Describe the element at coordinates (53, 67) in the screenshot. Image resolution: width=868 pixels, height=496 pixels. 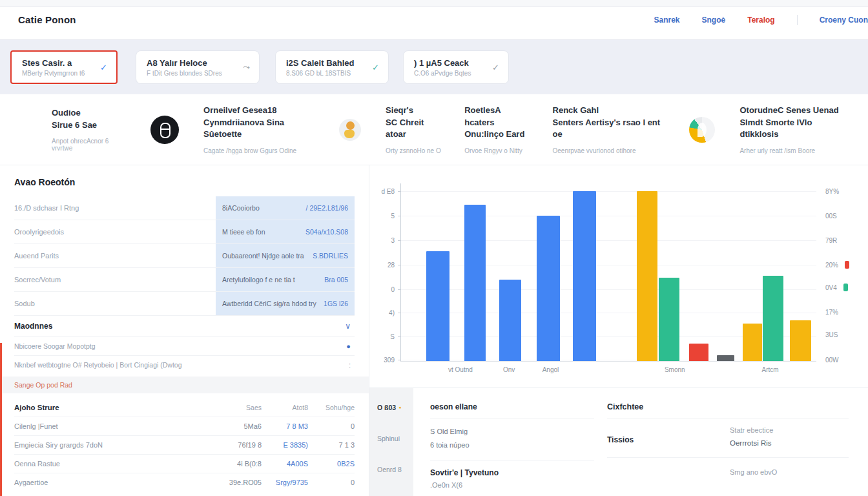
I see `card-text: Stes Casir. aMBerty Rvtymgrron t6` at that location.